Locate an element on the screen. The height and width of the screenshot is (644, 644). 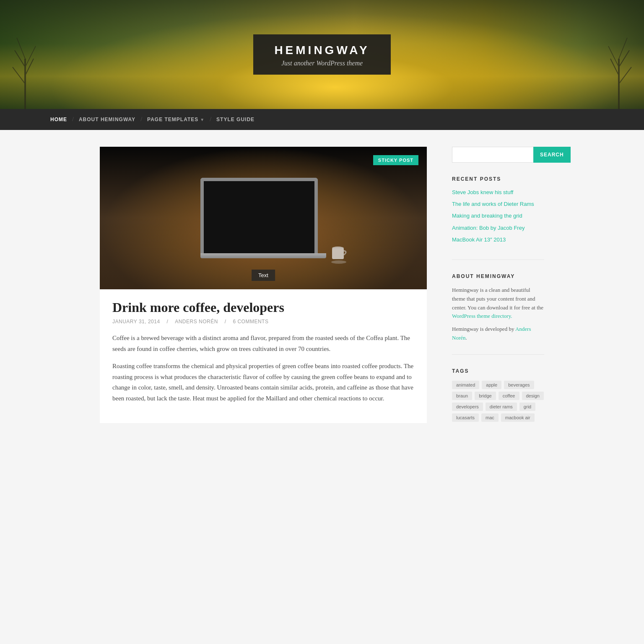
image-text-badge: Text is located at coordinates (263, 275).